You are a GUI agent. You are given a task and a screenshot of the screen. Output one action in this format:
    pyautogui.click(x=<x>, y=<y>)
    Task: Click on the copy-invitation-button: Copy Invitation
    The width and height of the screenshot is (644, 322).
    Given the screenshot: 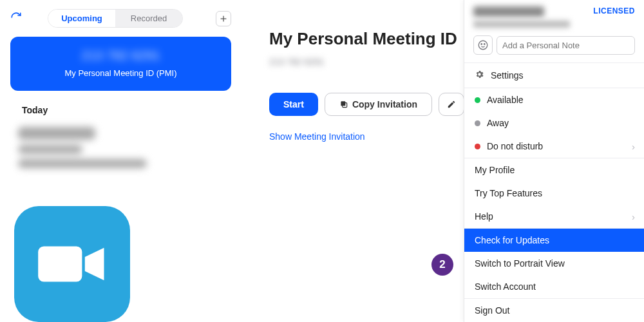 What is the action you would take?
    pyautogui.click(x=379, y=104)
    